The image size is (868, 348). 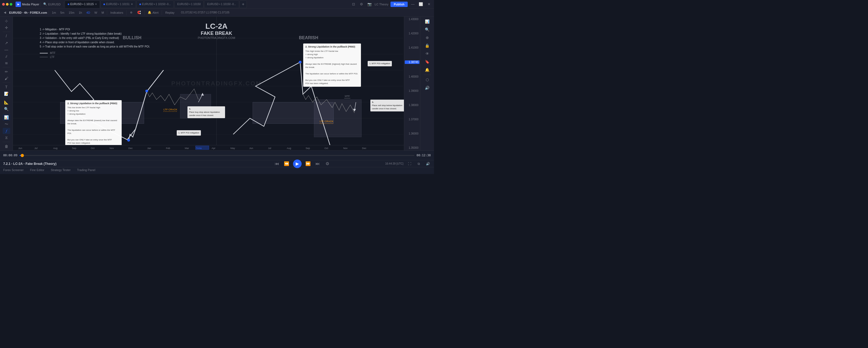 I want to click on tf-m: M, so click(x=102, y=13).